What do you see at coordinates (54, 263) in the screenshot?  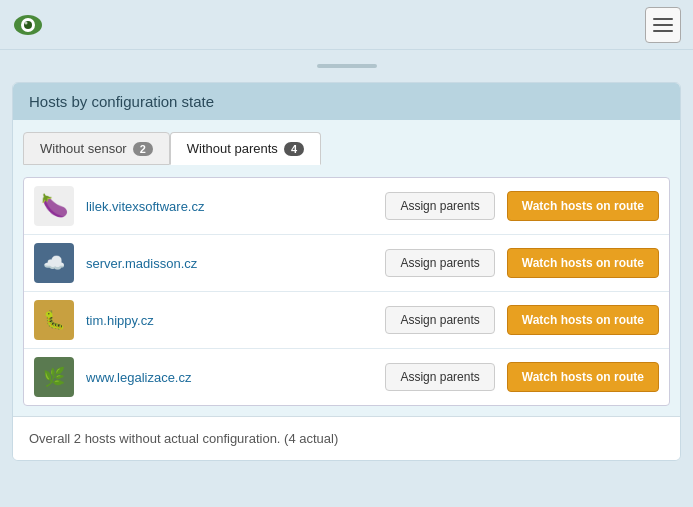 I see `avatar: ☁️` at bounding box center [54, 263].